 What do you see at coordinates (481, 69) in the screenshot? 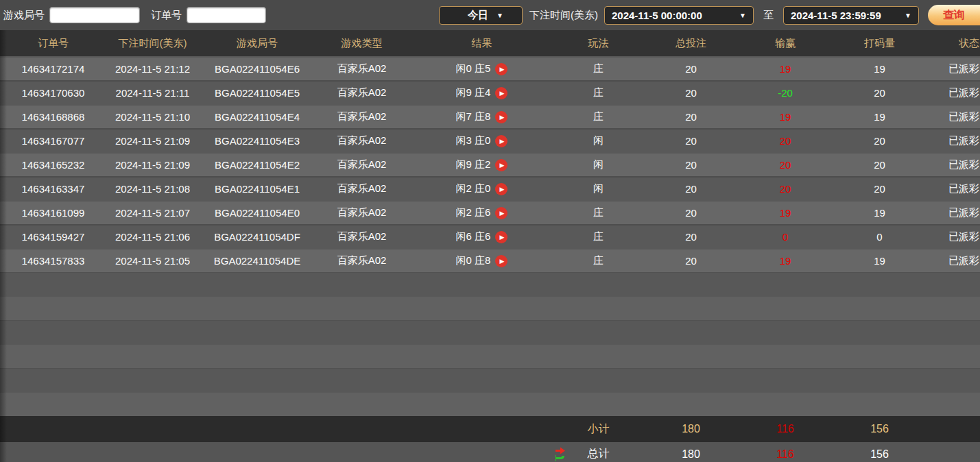
I see `result-cell: 闲0 庄5` at bounding box center [481, 69].